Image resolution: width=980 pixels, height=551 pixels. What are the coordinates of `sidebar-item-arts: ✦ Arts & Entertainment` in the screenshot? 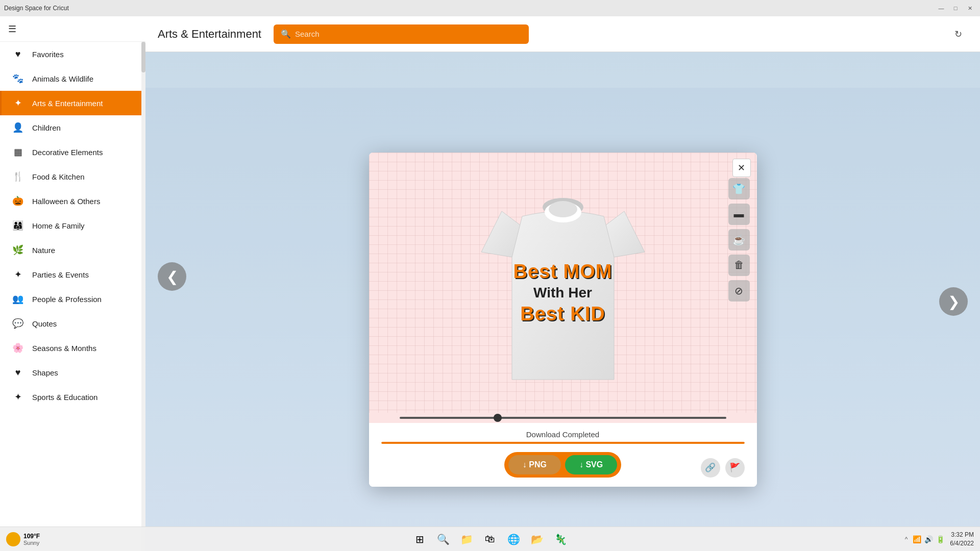 It's located at (72, 103).